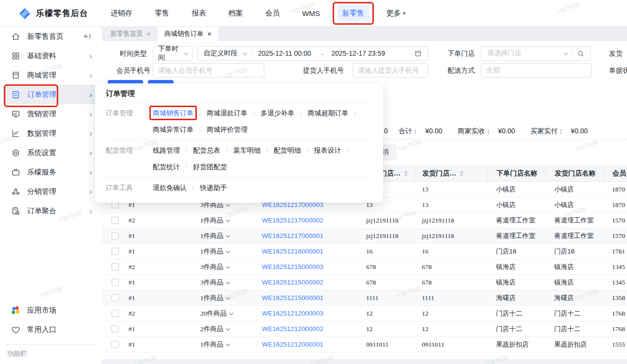 The image size is (627, 364). Describe the element at coordinates (396, 14) in the screenshot. I see `nav-item-8: 更多▾` at that location.